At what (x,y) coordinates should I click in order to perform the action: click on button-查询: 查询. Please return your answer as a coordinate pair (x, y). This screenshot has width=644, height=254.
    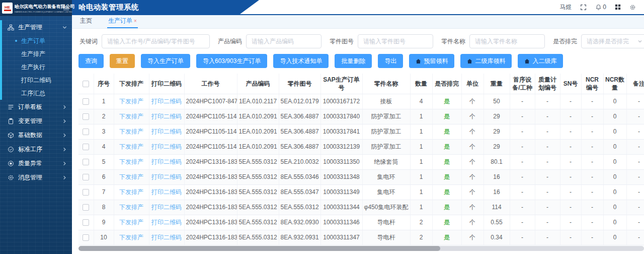
    Looking at the image, I should click on (91, 61).